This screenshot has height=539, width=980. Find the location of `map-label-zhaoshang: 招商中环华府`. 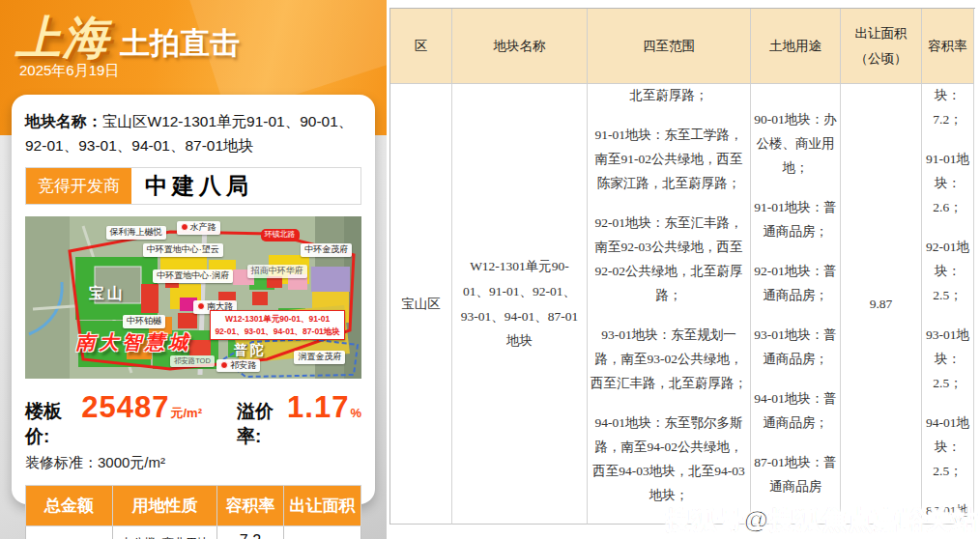

map-label-zhaoshang: 招商中环华府 is located at coordinates (277, 271).